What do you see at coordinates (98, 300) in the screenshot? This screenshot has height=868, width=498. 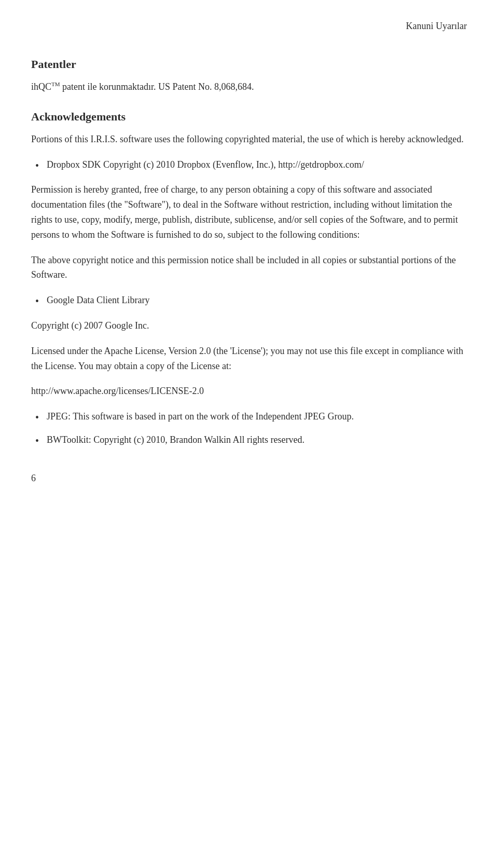 I see `google-library-item: Google Data Client Library` at bounding box center [98, 300].